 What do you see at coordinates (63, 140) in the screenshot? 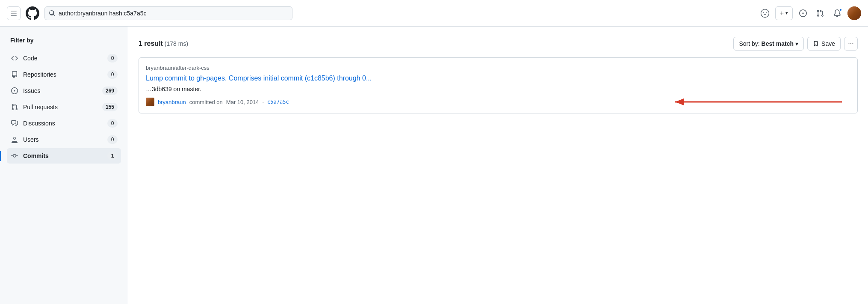
I see `sidebar-label-users: Users` at bounding box center [63, 140].